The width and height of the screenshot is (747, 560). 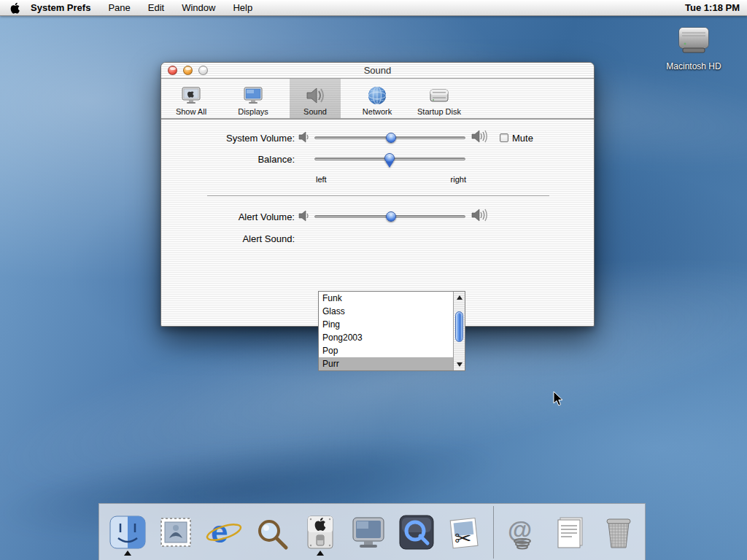 I want to click on balance-label: Balance:, so click(x=235, y=159).